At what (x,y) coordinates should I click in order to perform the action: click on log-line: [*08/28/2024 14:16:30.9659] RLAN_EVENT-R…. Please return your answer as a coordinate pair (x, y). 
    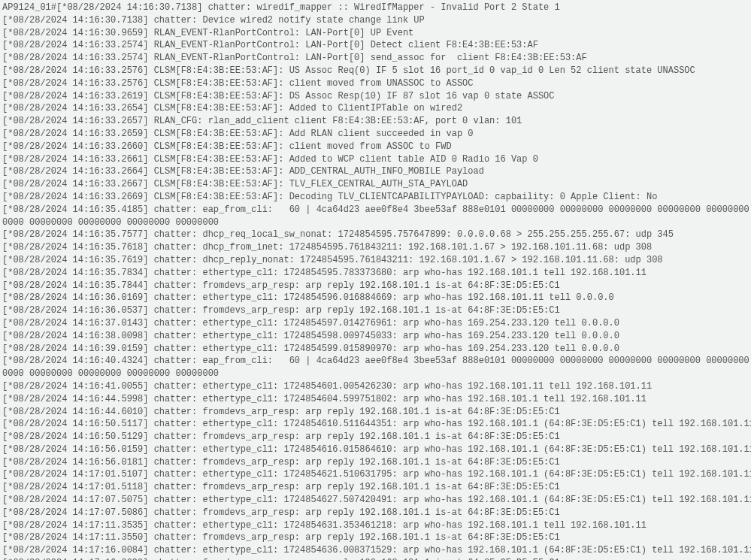
    Looking at the image, I should click on (377, 33).